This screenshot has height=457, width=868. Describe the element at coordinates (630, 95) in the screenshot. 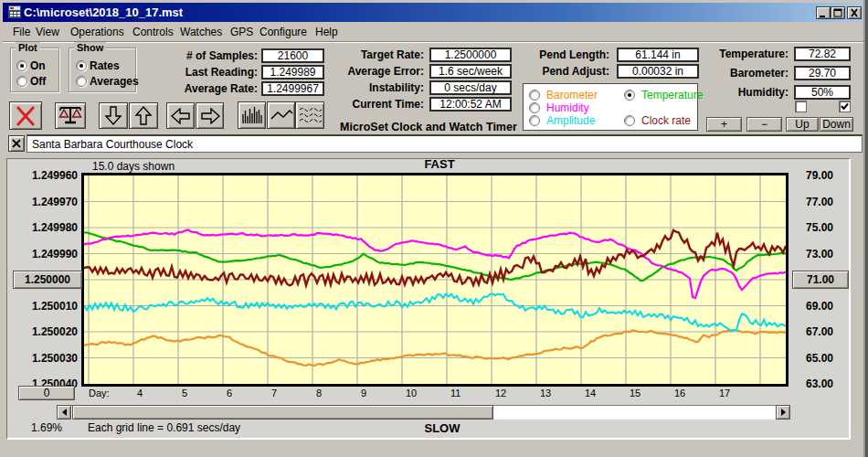

I see `radio-dot` at that location.